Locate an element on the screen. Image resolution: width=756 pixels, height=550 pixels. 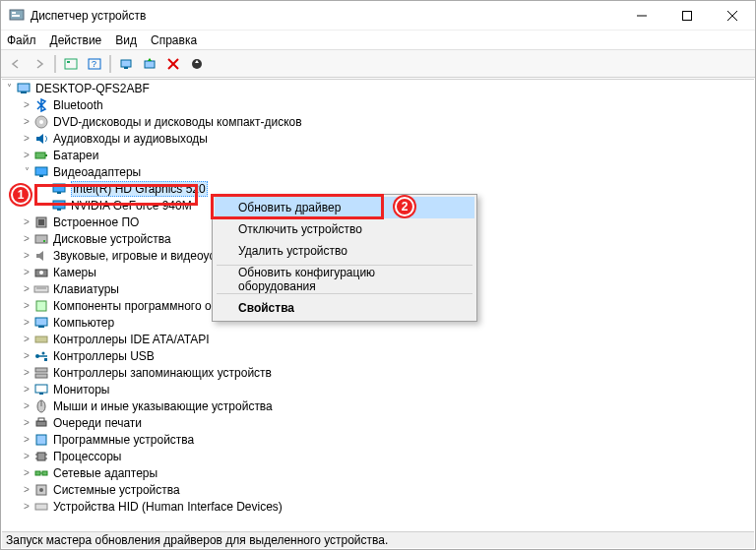
status-text: Запуск мастера обновления драйверов для … is located at coordinates (197, 540).